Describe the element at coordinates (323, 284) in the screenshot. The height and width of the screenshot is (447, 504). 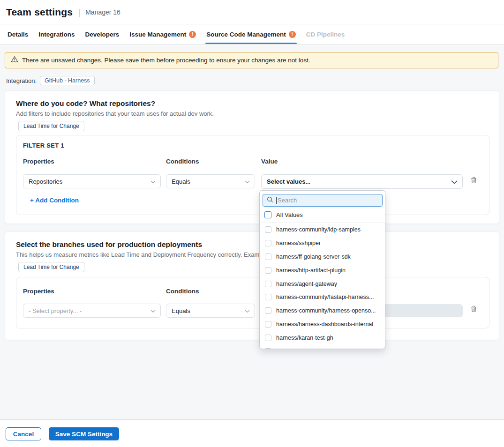
I see `dropdown-item: harness/agent-gateway` at that location.